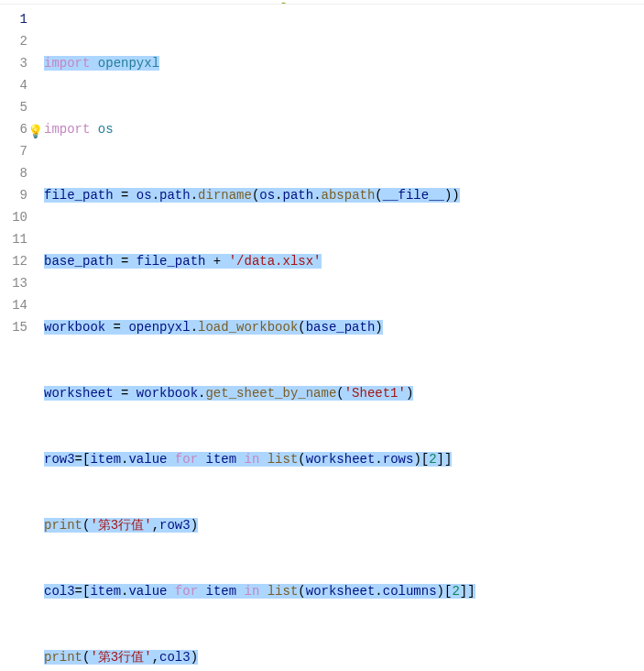  Describe the element at coordinates (344, 63) in the screenshot. I see `code-line: import openpyxl` at that location.